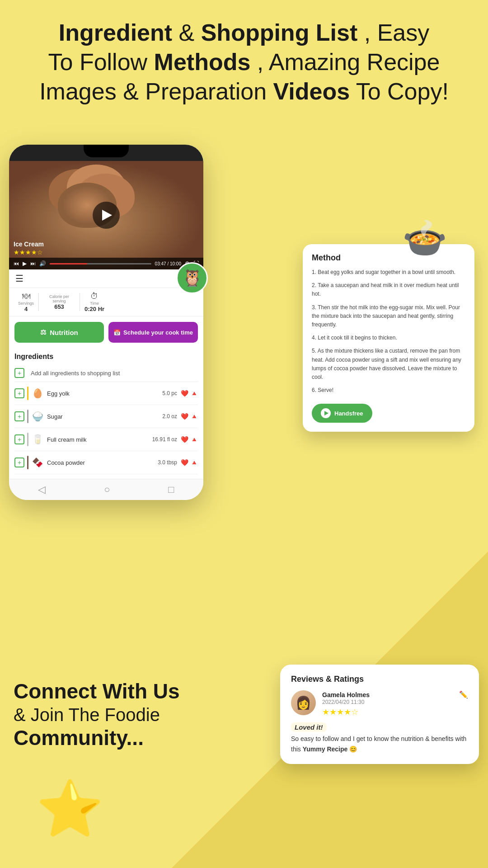  What do you see at coordinates (349, 413) in the screenshot?
I see `handsfree-label: Handsfree` at bounding box center [349, 413].